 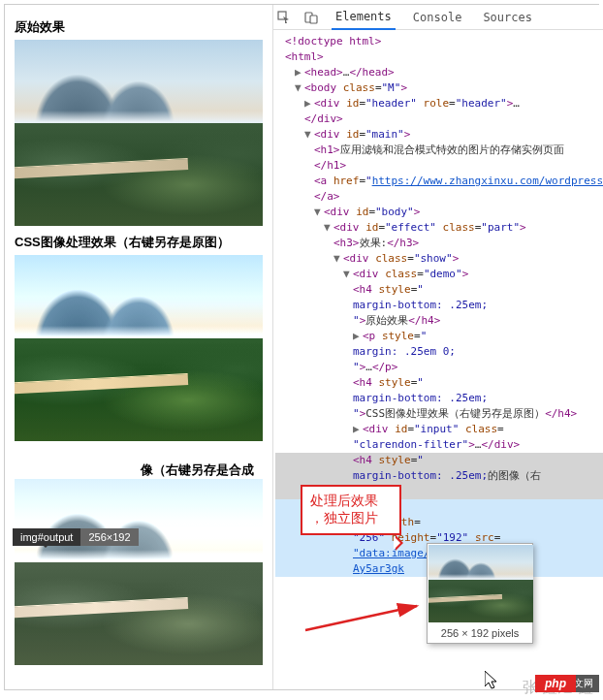 What do you see at coordinates (139, 242) in the screenshot?
I see `heading-css-effect: CSS图像处理效果（右键另存是原图）` at bounding box center [139, 242].